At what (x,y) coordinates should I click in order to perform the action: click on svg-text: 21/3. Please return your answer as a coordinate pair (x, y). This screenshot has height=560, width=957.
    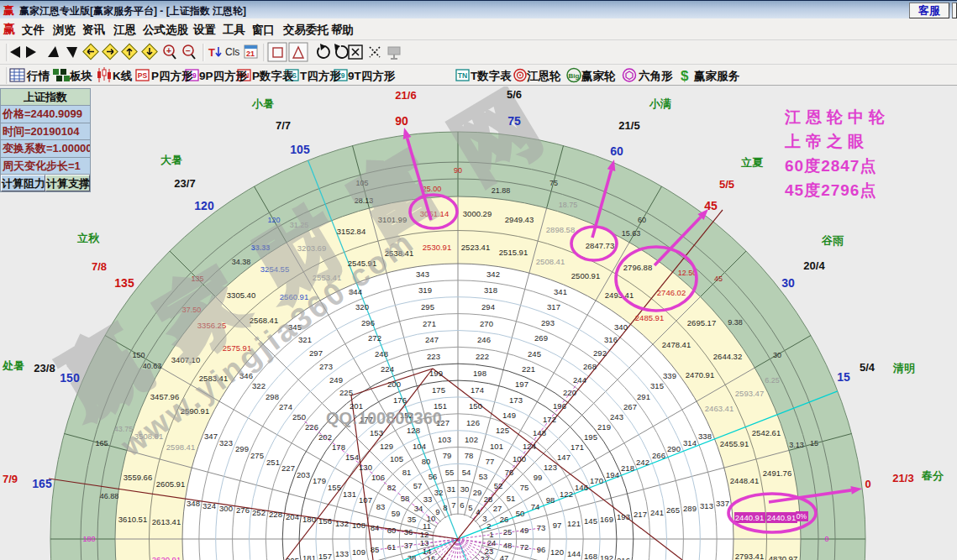
    Looking at the image, I should click on (902, 479).